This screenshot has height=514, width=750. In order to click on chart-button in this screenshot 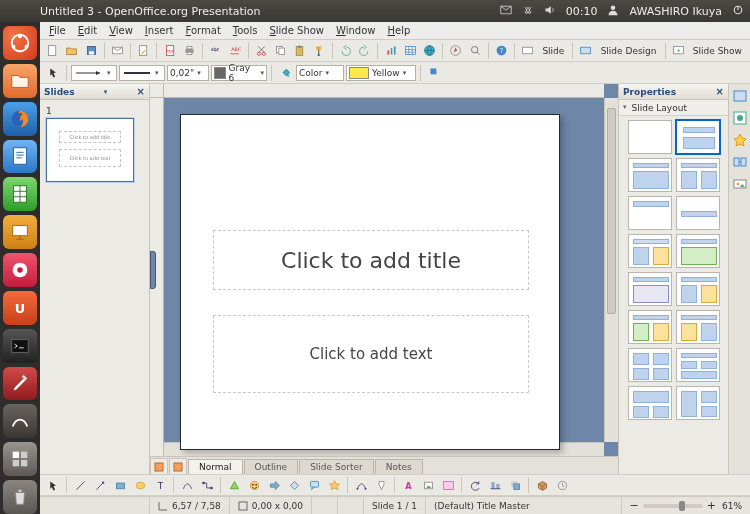, I will do `click(390, 51)`.